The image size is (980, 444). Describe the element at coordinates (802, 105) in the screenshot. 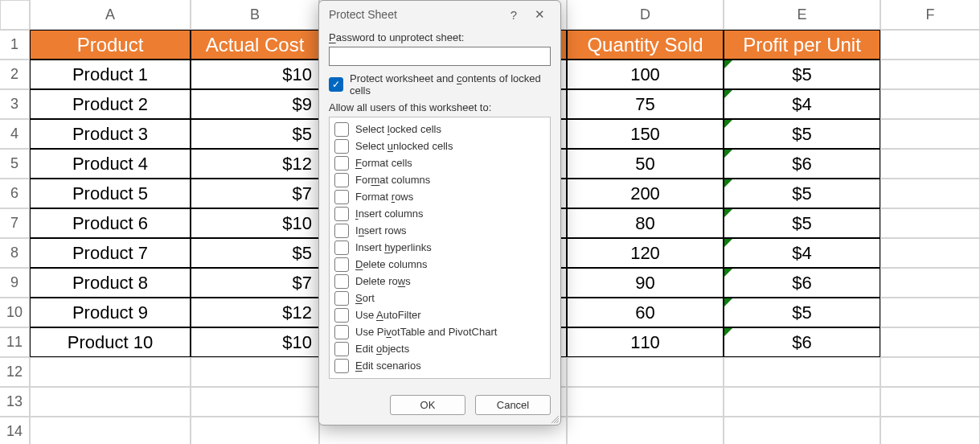

I see `cell-E3: $4` at that location.